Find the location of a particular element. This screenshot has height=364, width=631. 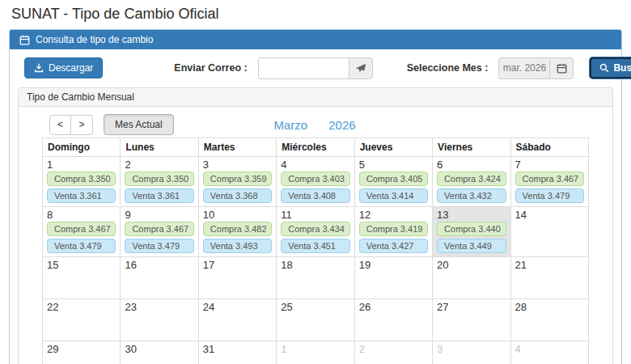

venta-rate-badge: Venta 3.449 is located at coordinates (471, 246).